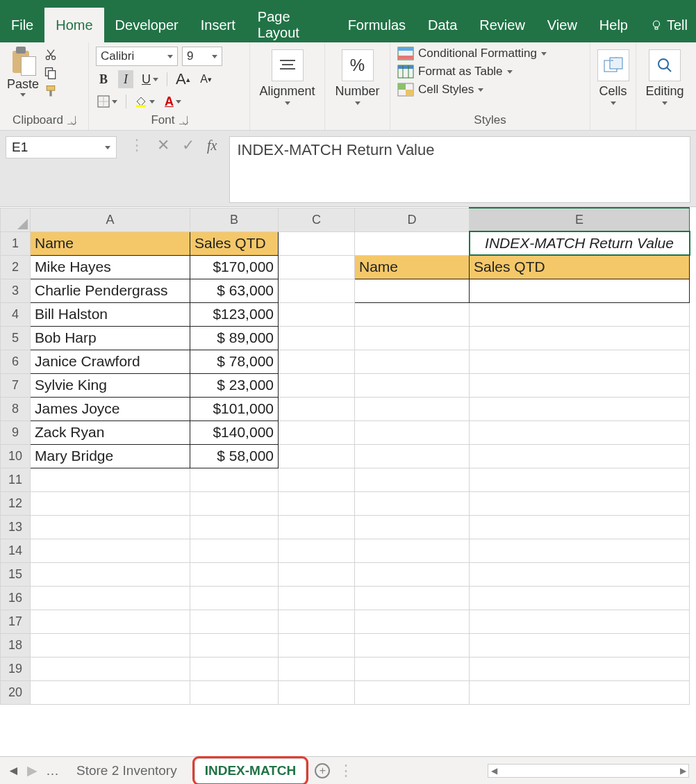  I want to click on cell-E7, so click(579, 385).